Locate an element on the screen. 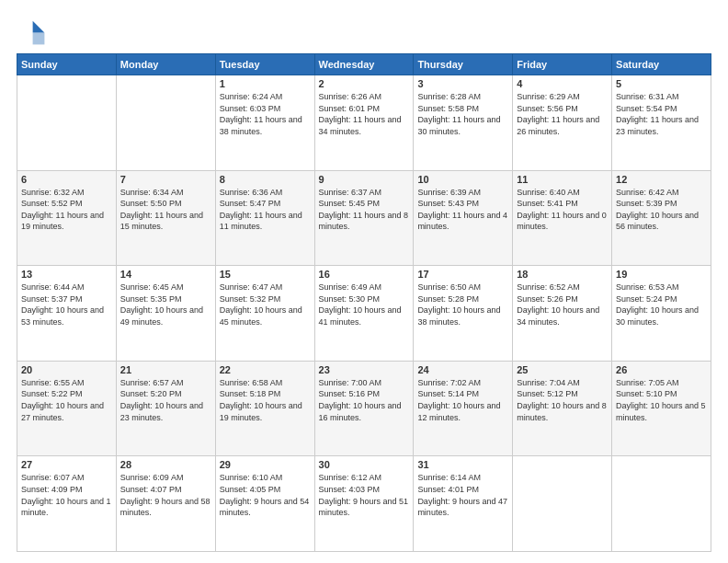  day-info: Sunrise: 7:02 AM Sunset: 5:14 PM Dayligh… is located at coordinates (463, 400).